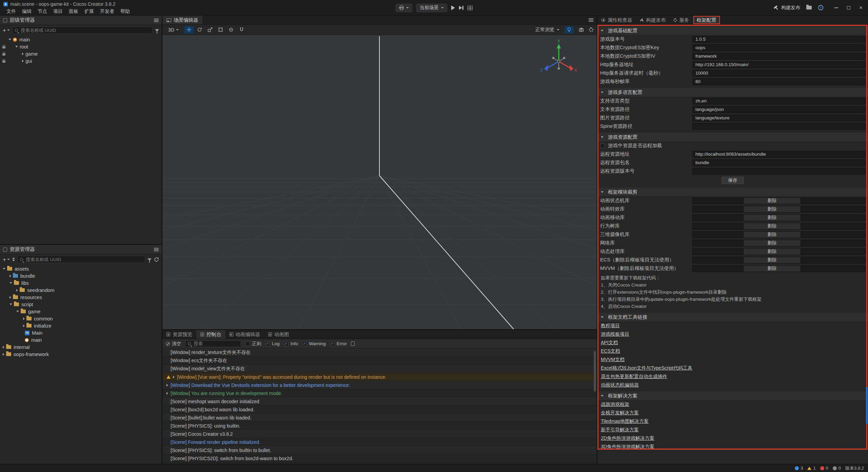 This screenshot has width=868, height=472. What do you see at coordinates (787, 8) in the screenshot?
I see `build-publish-button: 构建发布` at bounding box center [787, 8].